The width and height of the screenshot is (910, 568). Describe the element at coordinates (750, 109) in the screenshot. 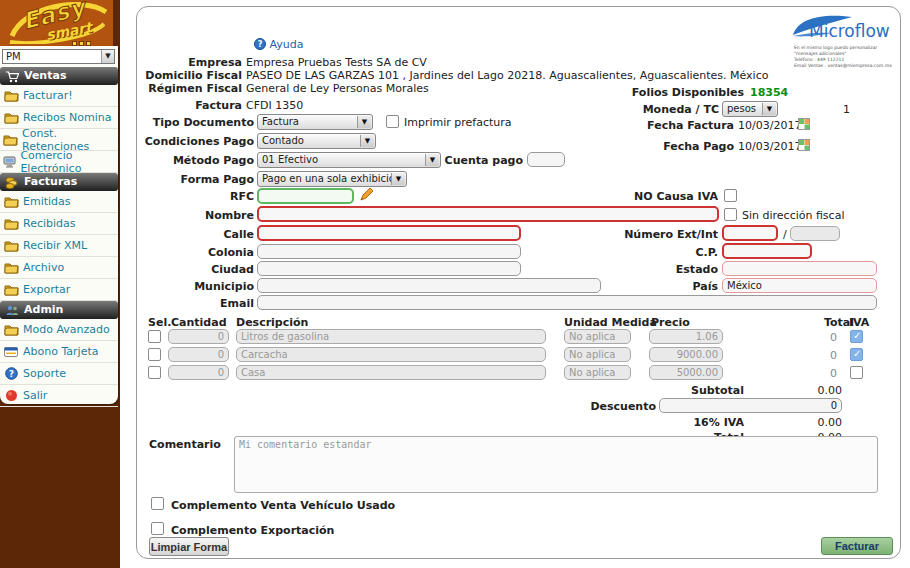

I see `moneda-select: pesos▼` at that location.